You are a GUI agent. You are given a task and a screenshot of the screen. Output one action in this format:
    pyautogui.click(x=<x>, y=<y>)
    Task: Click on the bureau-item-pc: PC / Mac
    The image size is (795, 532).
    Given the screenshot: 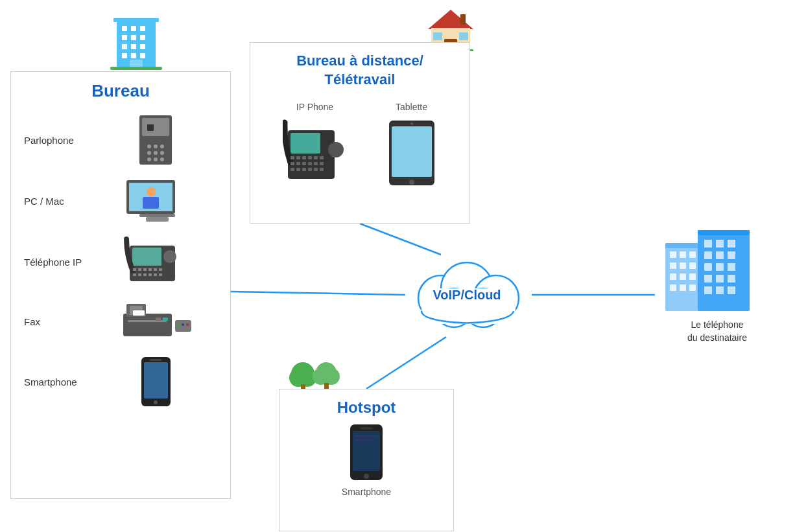 What is the action you would take?
    pyautogui.click(x=121, y=201)
    